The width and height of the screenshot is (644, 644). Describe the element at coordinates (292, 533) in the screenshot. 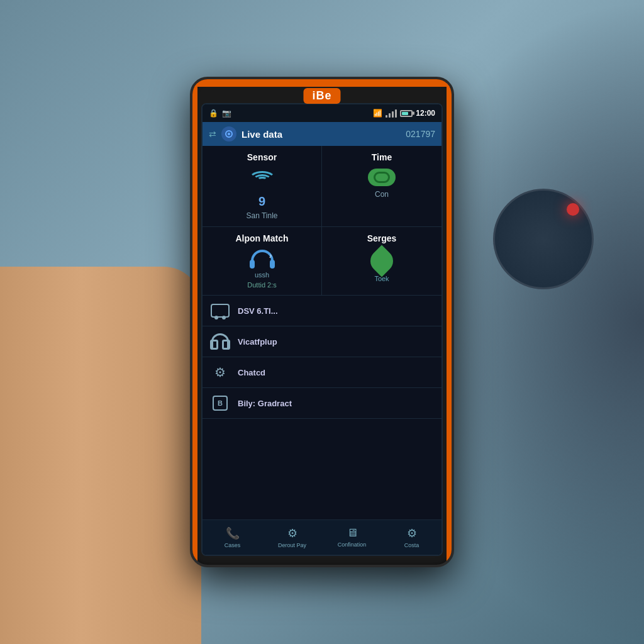

I see `settings-nav-icon: ⚙` at that location.